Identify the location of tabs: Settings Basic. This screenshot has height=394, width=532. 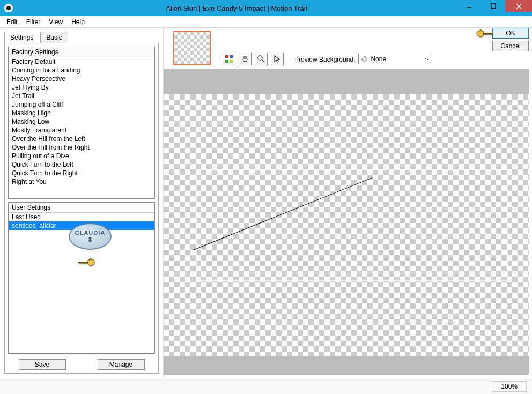
(82, 38).